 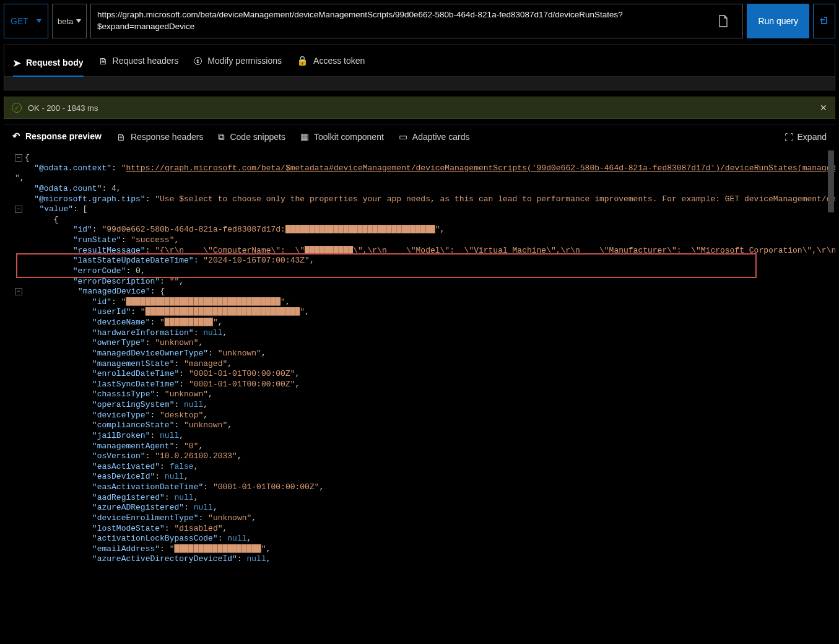 What do you see at coordinates (48, 65) in the screenshot?
I see `tab-request-body: ➤ Request body` at bounding box center [48, 65].